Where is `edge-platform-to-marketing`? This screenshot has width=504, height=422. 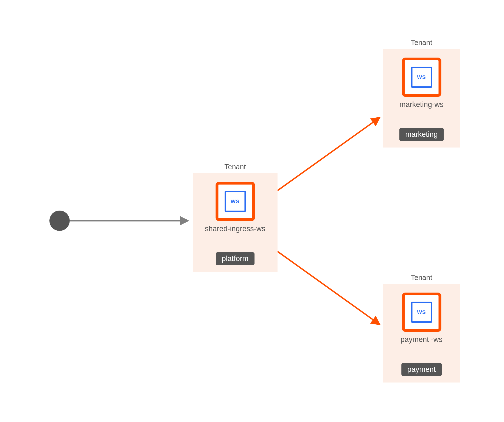 edge-platform-to-marketing is located at coordinates (329, 154).